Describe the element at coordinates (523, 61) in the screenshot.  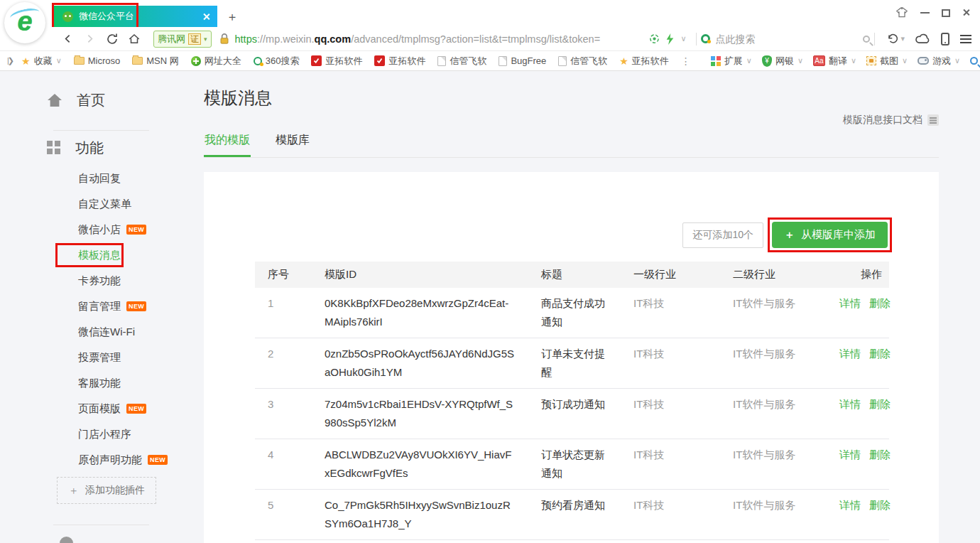
I see `bookmark-bugfree: BugFree` at that location.